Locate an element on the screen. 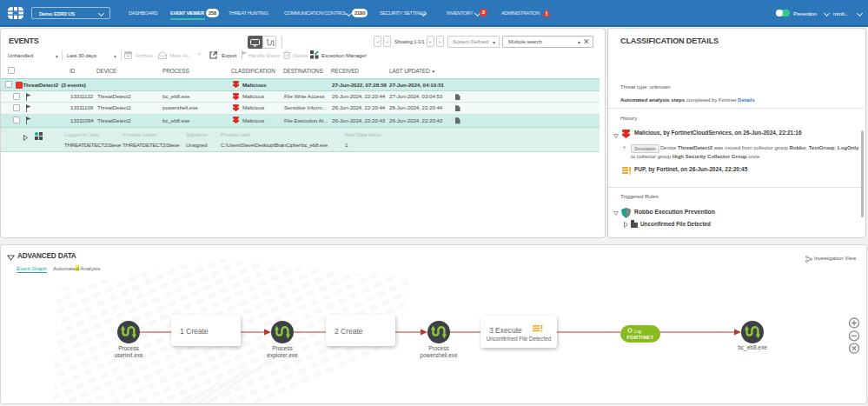 The width and height of the screenshot is (868, 406). svg-text: Unconfirmed File Detected is located at coordinates (520, 339).